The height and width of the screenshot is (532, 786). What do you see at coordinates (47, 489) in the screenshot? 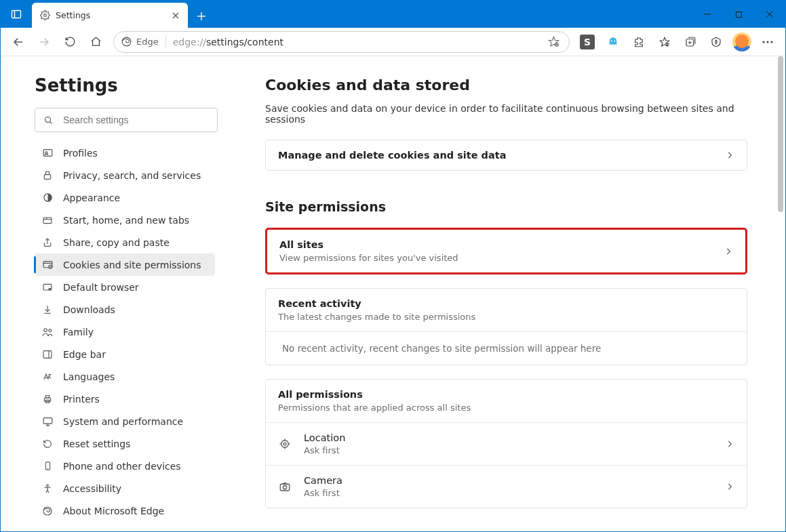
I see `accessibility-icon` at bounding box center [47, 489].